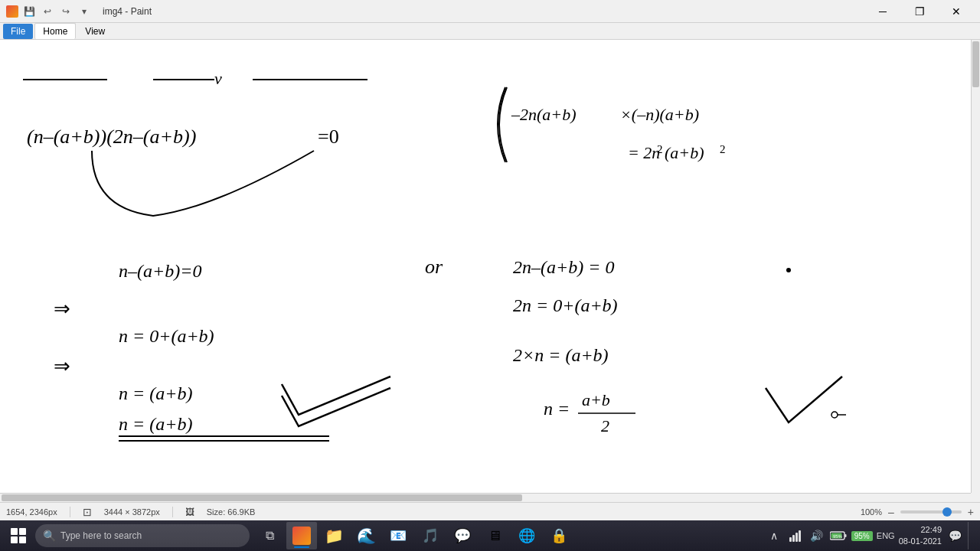  What do you see at coordinates (462, 536) in the screenshot?
I see `app7-taskbar-button: 💬` at bounding box center [462, 536].